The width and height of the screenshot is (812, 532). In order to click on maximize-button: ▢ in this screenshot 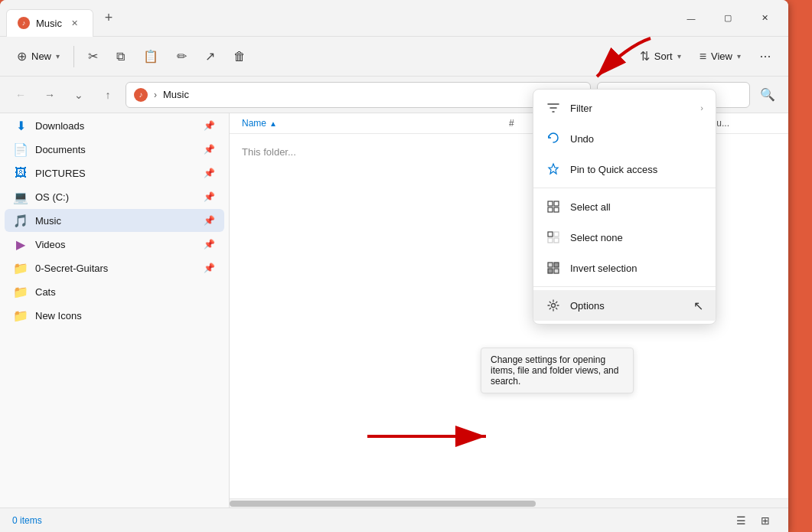, I will do `click(728, 18)`.